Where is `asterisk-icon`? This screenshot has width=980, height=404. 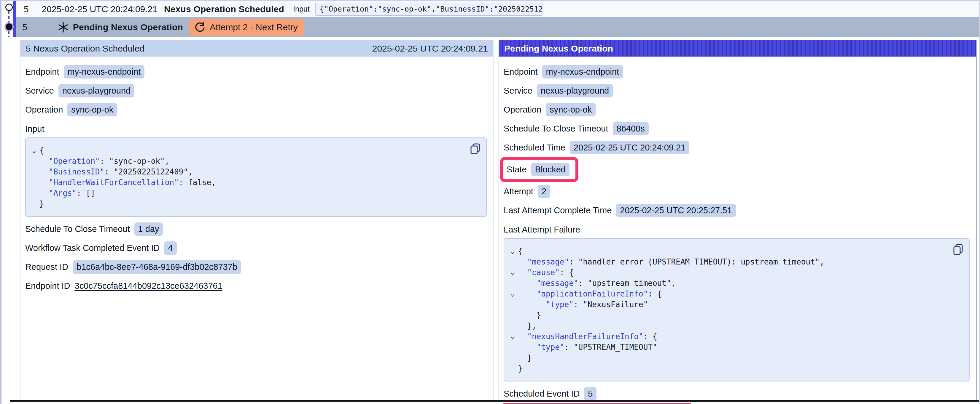
asterisk-icon is located at coordinates (63, 27).